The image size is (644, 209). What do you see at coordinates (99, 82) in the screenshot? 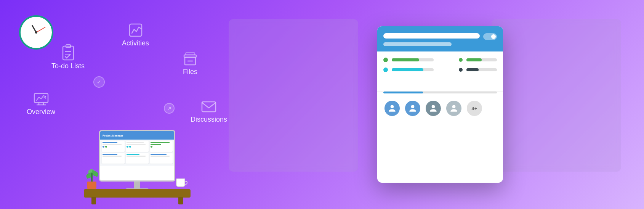
I see `deco-circle-1: ✓` at bounding box center [99, 82].